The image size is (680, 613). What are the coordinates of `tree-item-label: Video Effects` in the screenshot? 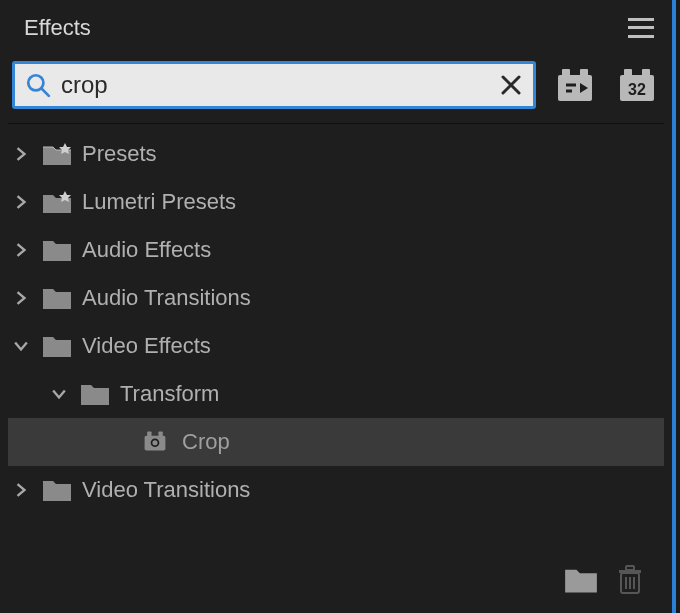 It's located at (146, 346).